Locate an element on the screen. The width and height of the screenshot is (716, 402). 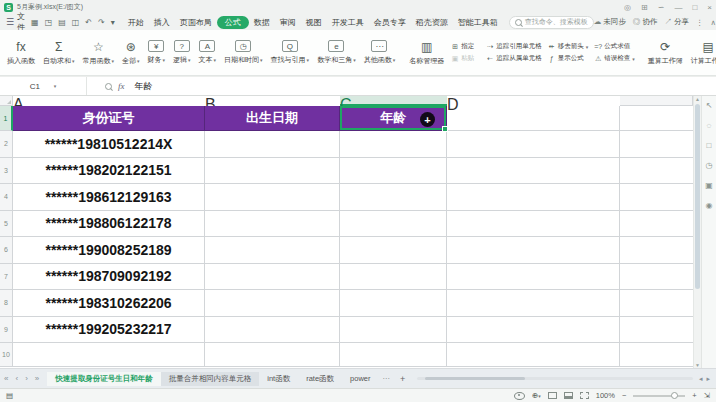
row-header: 10 is located at coordinates (6, 355).